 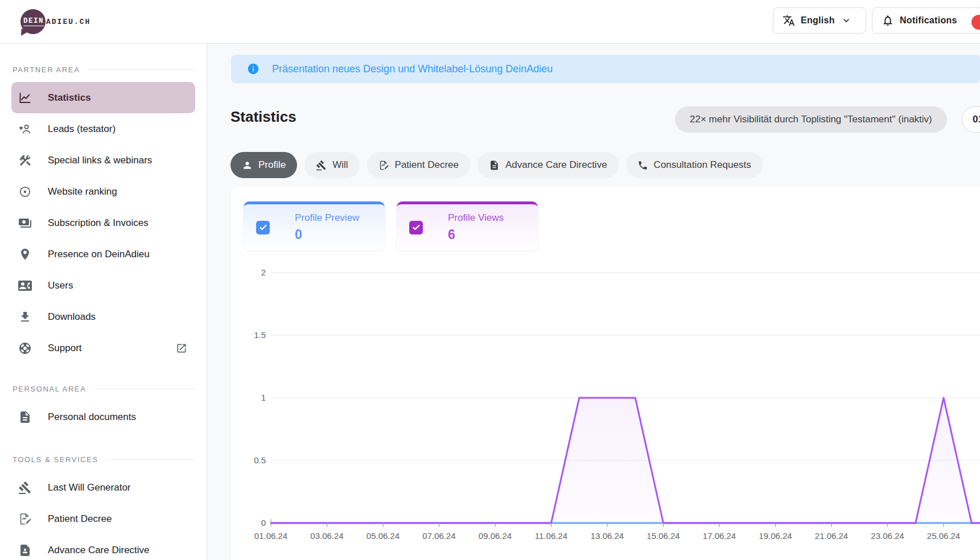 What do you see at coordinates (606, 69) in the screenshot?
I see `info-banner: Präsentation neues Design und Whitelabel…` at bounding box center [606, 69].